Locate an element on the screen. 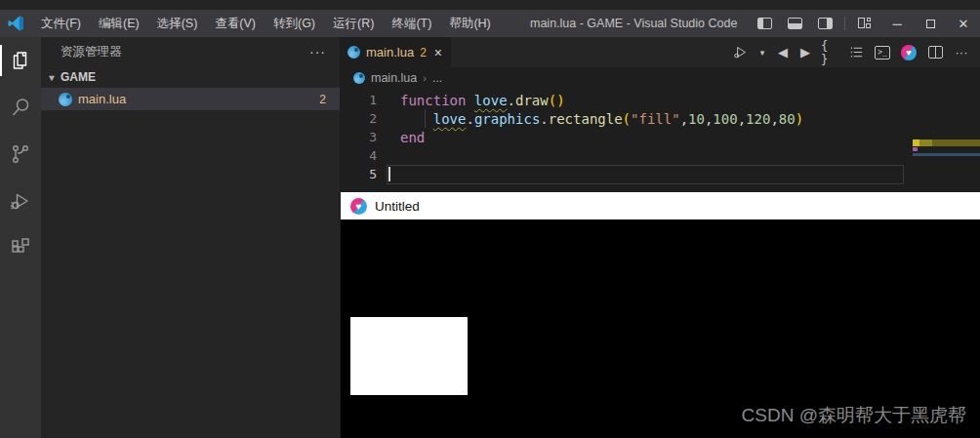  folder-section-game: ▼ GAME is located at coordinates (190, 77).